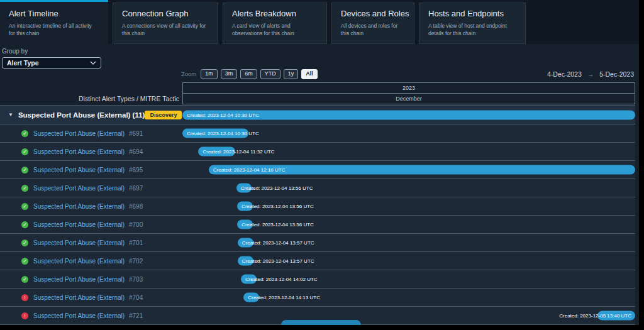  What do you see at coordinates (91, 261) in the screenshot?
I see `row-left-cell: ✓Suspected Port Abuse (External)#702` at bounding box center [91, 261].